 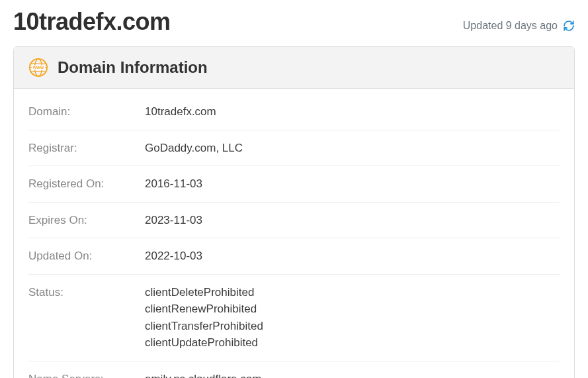 What do you see at coordinates (519, 28) in the screenshot?
I see `updated-block: Updated 9 days ago` at bounding box center [519, 28].